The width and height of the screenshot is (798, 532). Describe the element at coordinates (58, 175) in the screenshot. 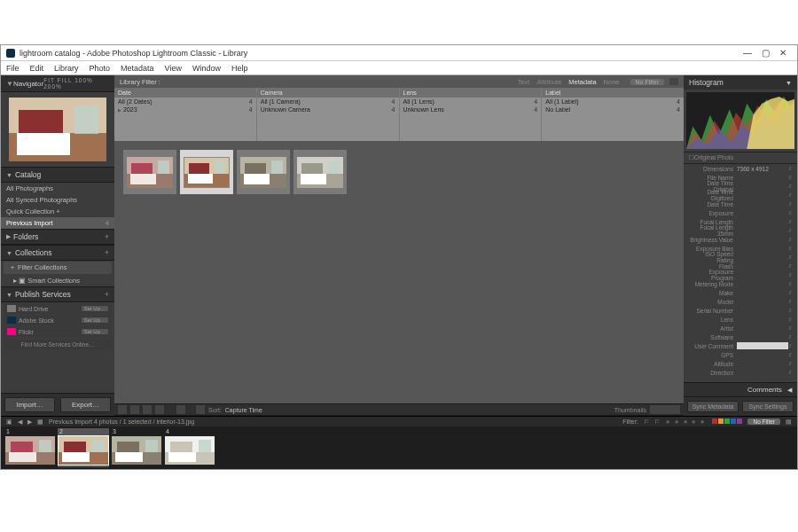

I see `catalog-header: ▼ Catalog` at that location.